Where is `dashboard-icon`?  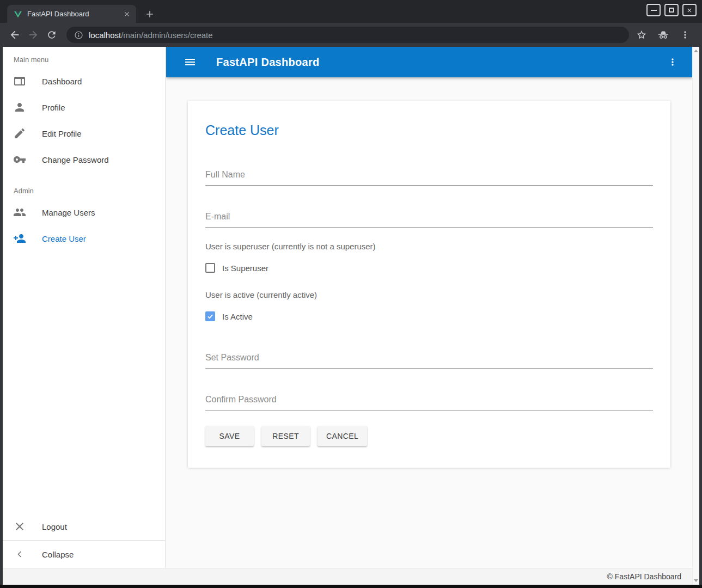 dashboard-icon is located at coordinates (20, 81).